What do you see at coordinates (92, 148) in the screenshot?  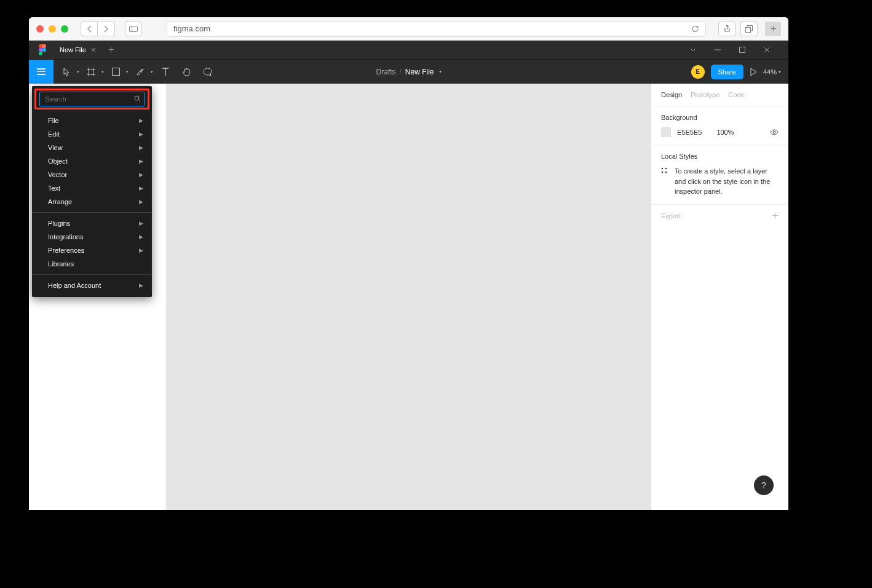 I see `menu-item-view: View▶` at bounding box center [92, 148].